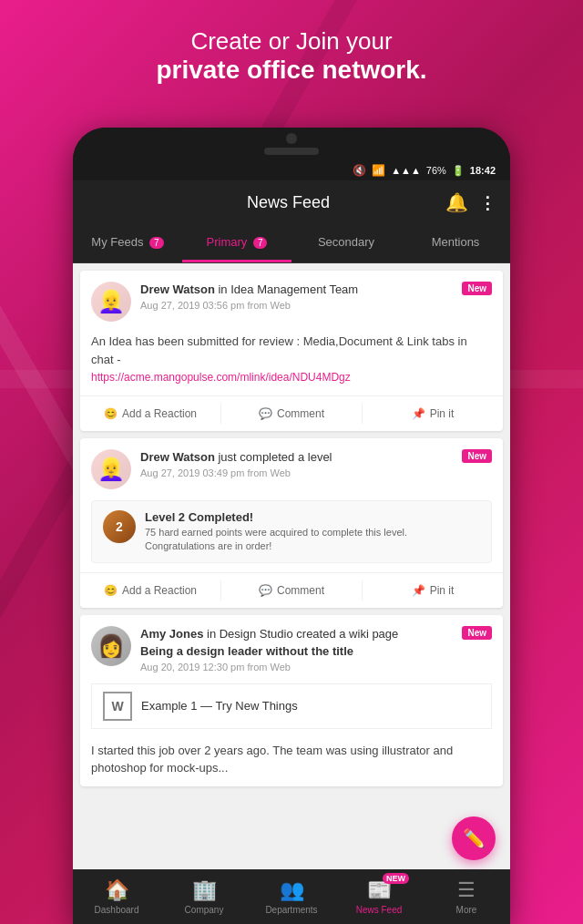 This screenshot has height=924, width=583. Describe the element at coordinates (204, 890) in the screenshot. I see `company-icon: 🏢` at that location.